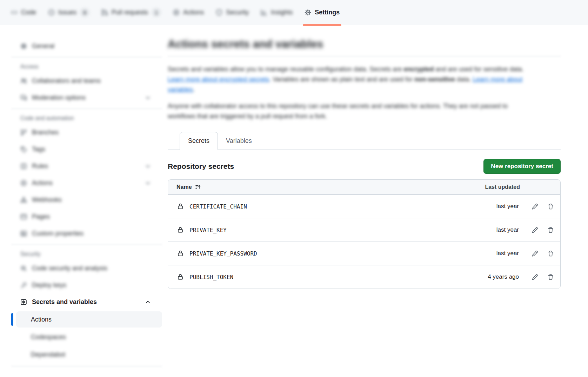  What do you see at coordinates (84, 302) in the screenshot?
I see `sidebar-item-secrets-variables: Secrets and variables` at bounding box center [84, 302].